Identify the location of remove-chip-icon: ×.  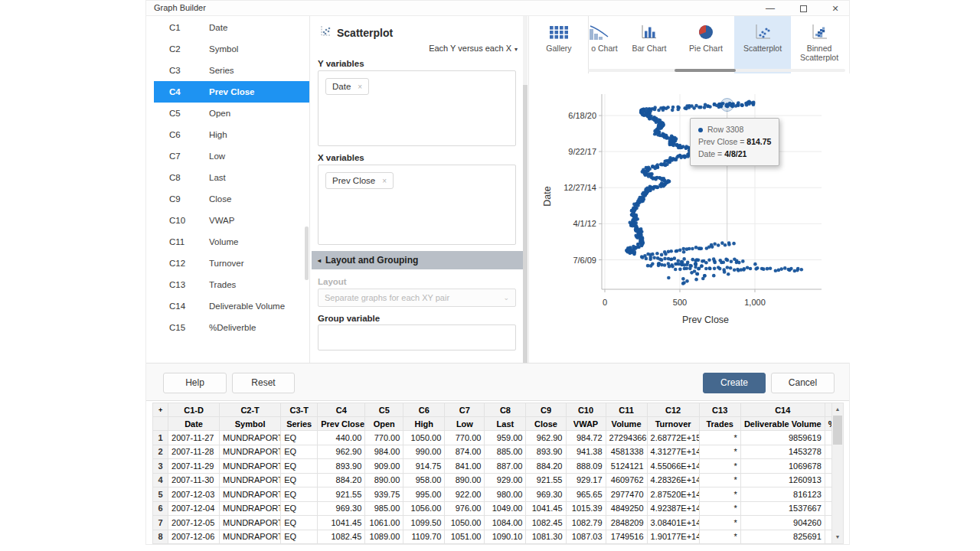
(384, 181).